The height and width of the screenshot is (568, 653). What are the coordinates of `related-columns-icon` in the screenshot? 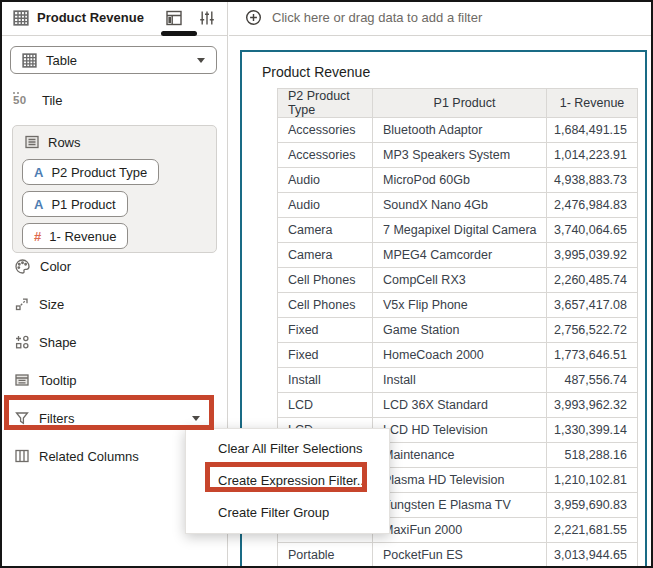 It's located at (22, 456).